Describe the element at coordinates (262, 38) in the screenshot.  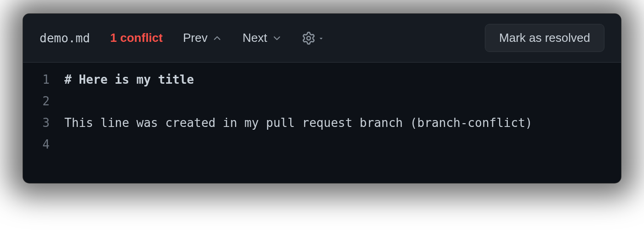
I see `next-conflict-button: Next` at that location.